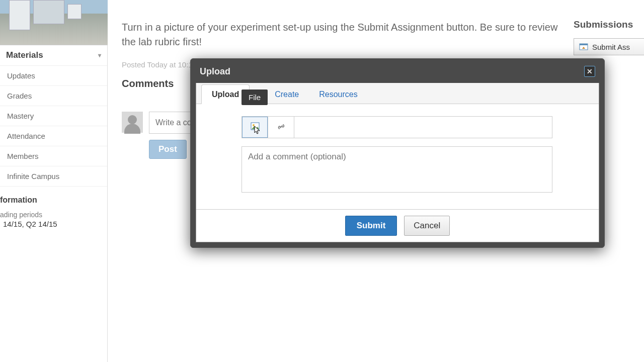 The image size is (644, 362). Describe the element at coordinates (25, 55) in the screenshot. I see `materials-label: Materials` at that location.